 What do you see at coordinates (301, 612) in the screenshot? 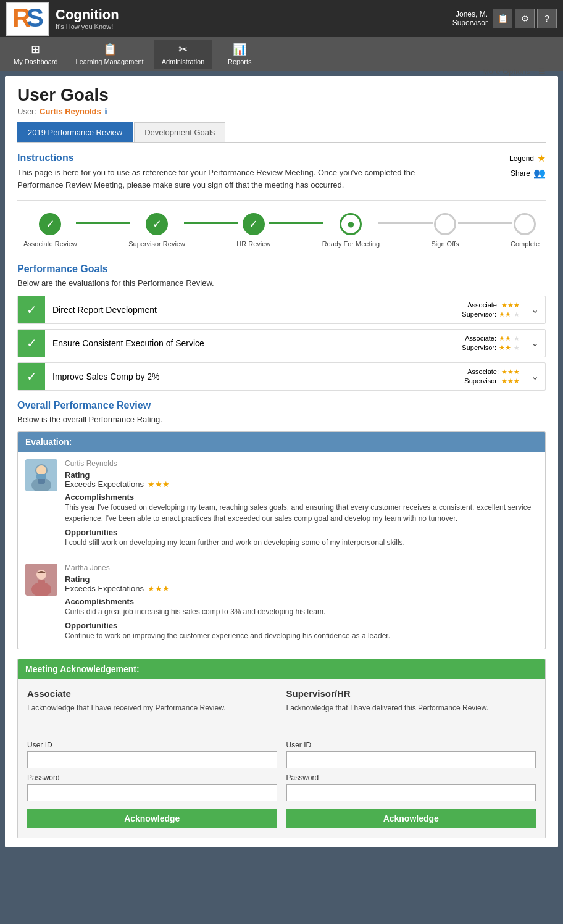
I see `accomplishments-text-2: Curtis did a great job increasing his sa…` at bounding box center [301, 612].